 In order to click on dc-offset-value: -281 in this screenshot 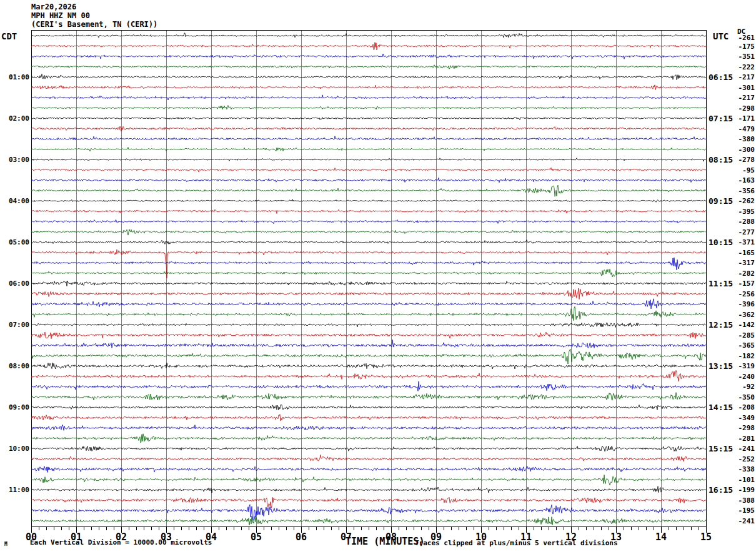, I will do `click(742, 438)`.